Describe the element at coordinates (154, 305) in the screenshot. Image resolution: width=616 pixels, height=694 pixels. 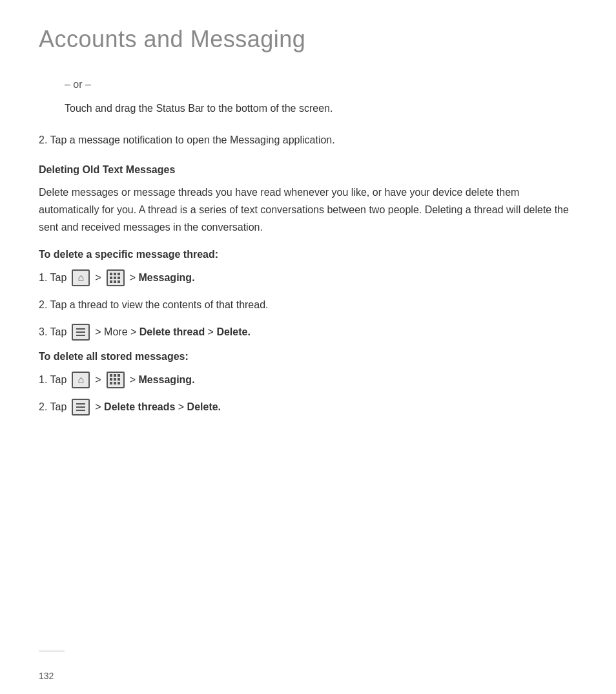
I see `subsection1-step2-text: 2. Tap a thread to view the contents of …` at that location.